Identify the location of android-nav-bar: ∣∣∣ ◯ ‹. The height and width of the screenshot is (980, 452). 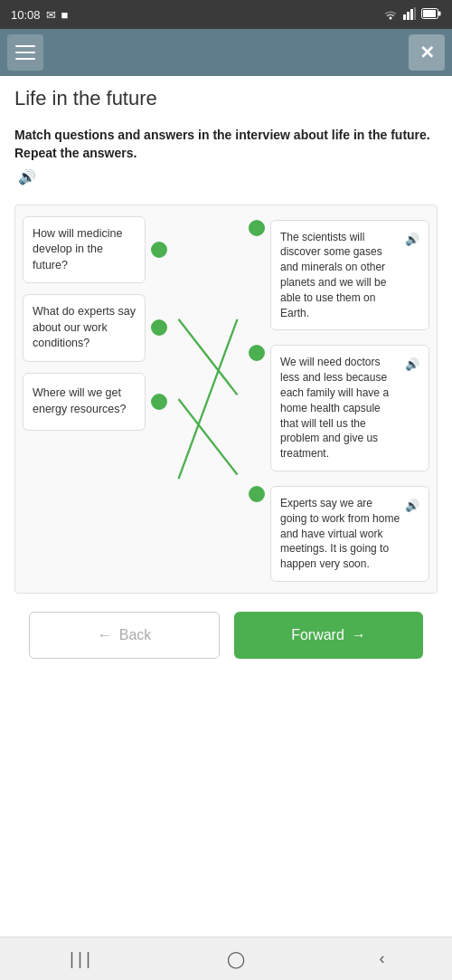
(226, 958).